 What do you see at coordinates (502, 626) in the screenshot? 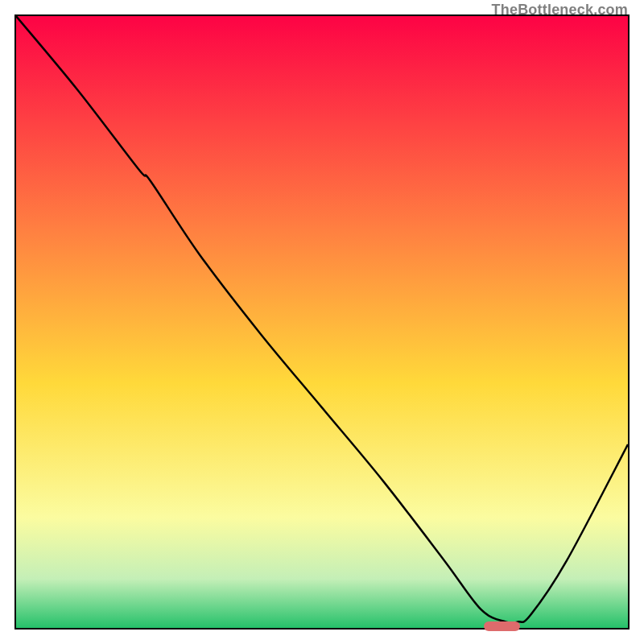
I see `optimal-zone-marker` at bounding box center [502, 626].